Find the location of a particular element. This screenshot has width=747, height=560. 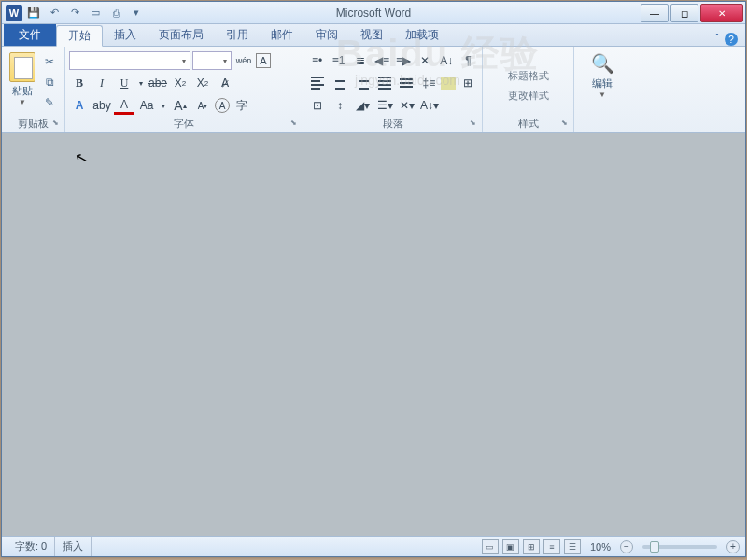

copy-icon: ⧉ is located at coordinates (49, 82).